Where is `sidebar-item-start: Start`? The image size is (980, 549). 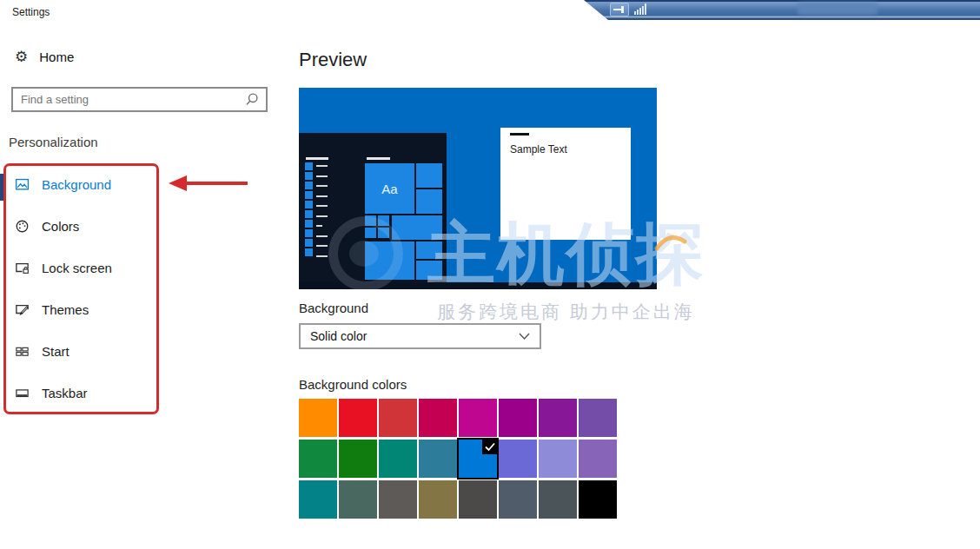
sidebar-item-start: Start is located at coordinates (82, 351).